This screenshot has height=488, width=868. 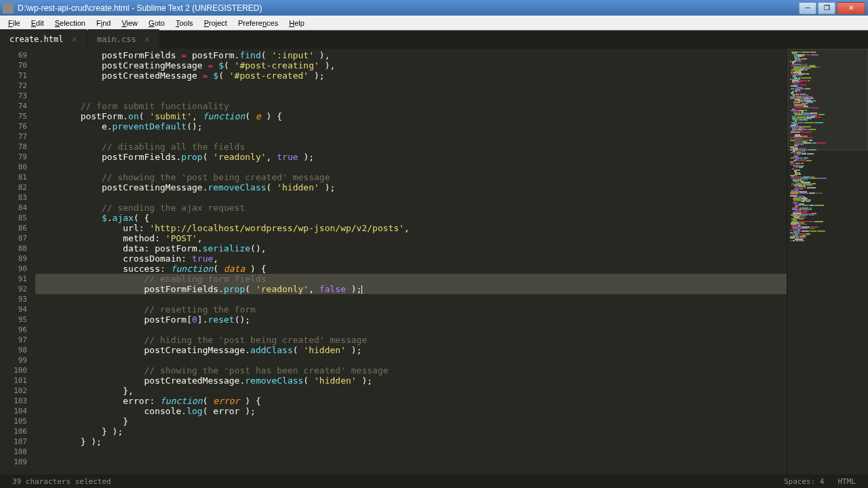 What do you see at coordinates (851, 8) in the screenshot?
I see `close-button: ✕` at bounding box center [851, 8].